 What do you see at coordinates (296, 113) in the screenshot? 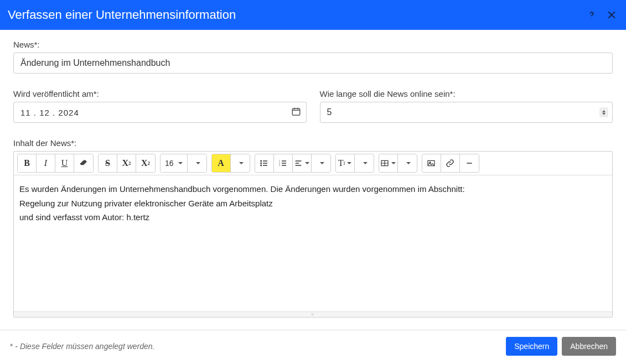
I see `calendar-icon` at bounding box center [296, 113].